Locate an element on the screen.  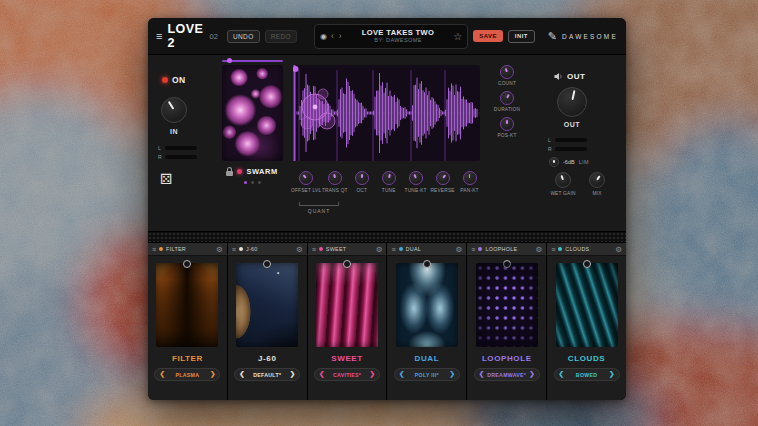
offset-lvl-label: OFFSET LVL is located at coordinates (306, 190).